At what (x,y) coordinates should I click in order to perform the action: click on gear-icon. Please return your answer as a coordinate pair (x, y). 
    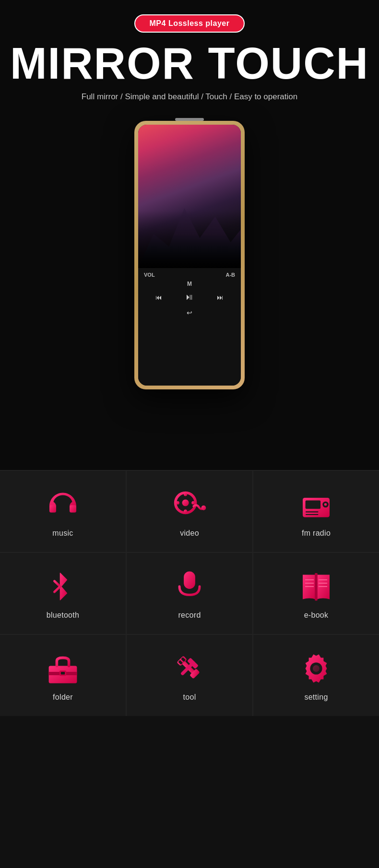
    Looking at the image, I should click on (316, 669).